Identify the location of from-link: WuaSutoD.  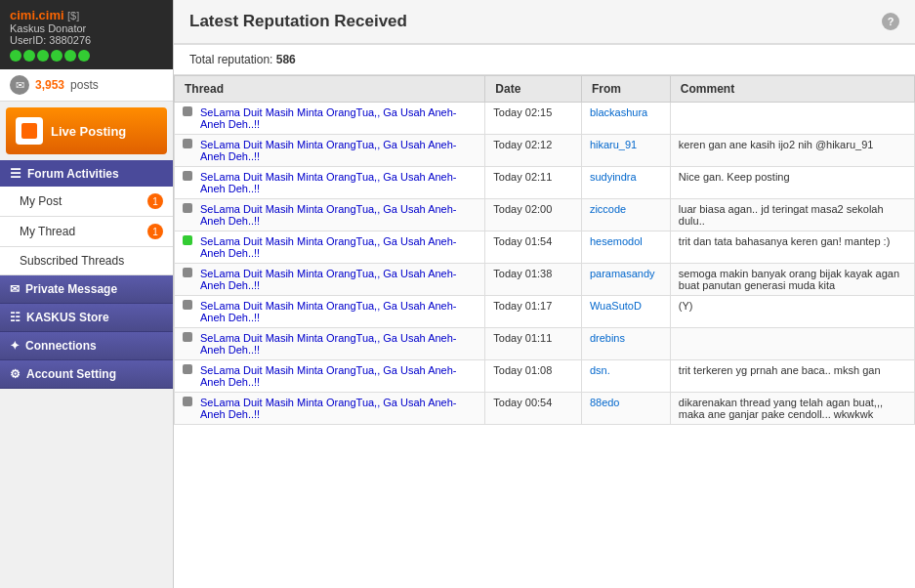
(615, 306).